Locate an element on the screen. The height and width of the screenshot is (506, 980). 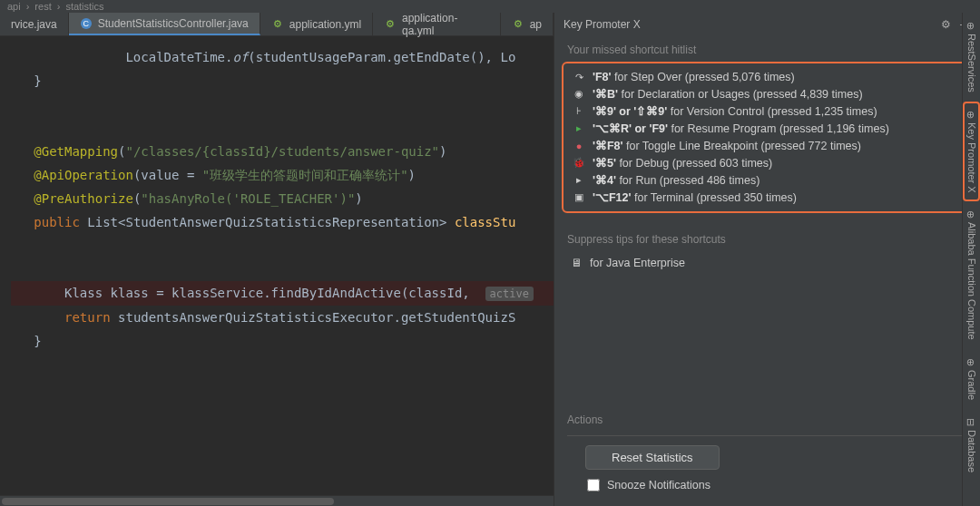
tab-file: ⚙ ap is located at coordinates (527, 24).